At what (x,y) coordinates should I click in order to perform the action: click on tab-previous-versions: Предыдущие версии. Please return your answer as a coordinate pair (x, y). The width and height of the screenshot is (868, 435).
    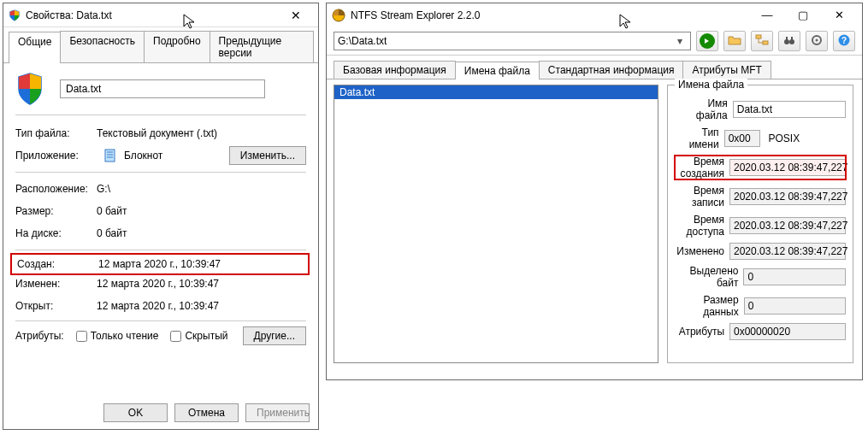
    Looking at the image, I should click on (262, 46).